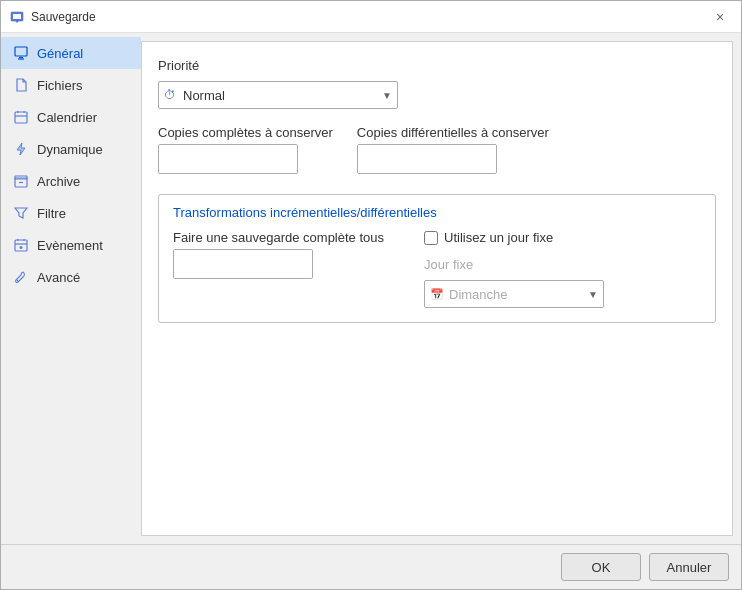 The height and width of the screenshot is (590, 742). I want to click on sidebar-label-avance: Avancé, so click(58, 278).